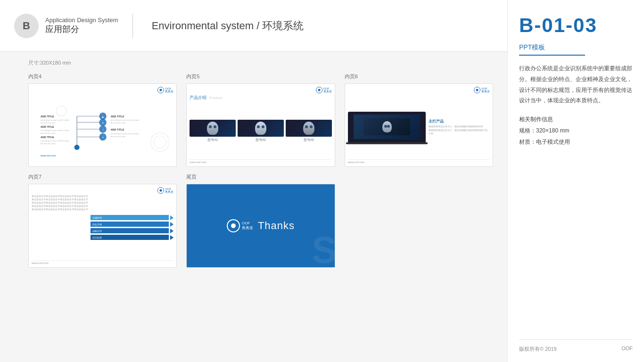 Image resolution: width=644 pixels, height=362 pixels. Describe the element at coordinates (48, 156) in the screenshot. I see `svg-text: www.oof.com` at that location.